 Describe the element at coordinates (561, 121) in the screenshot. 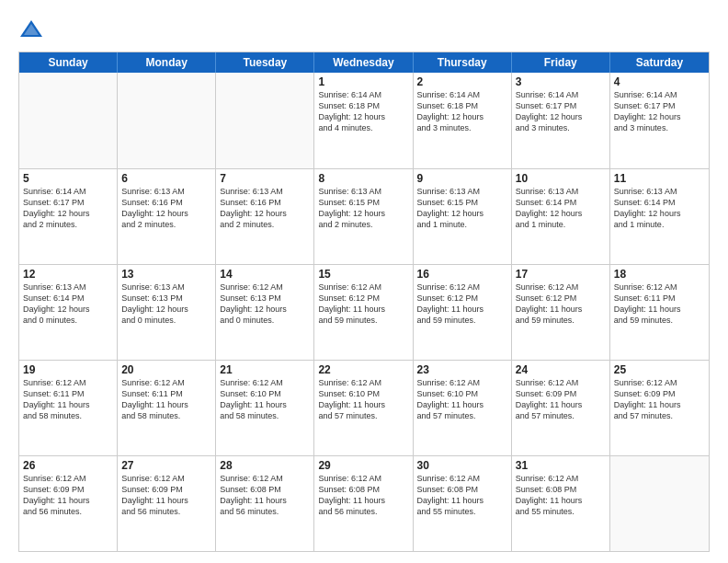

I see `calendar-cell: 3Sunrise: 6:14 AM Sunset: 6:17 PM Daylig…` at that location.